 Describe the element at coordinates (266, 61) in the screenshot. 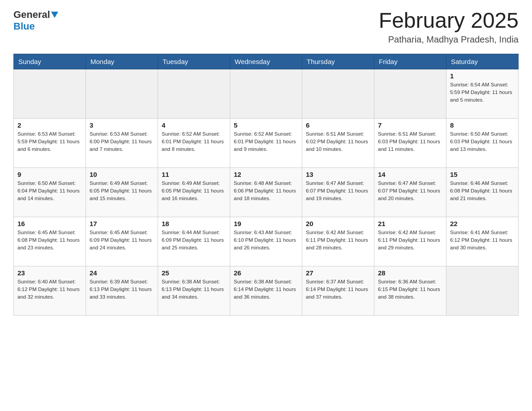

I see `weekday-header-row: Sunday Monday Tuesday Wednesday Thursday…` at that location.